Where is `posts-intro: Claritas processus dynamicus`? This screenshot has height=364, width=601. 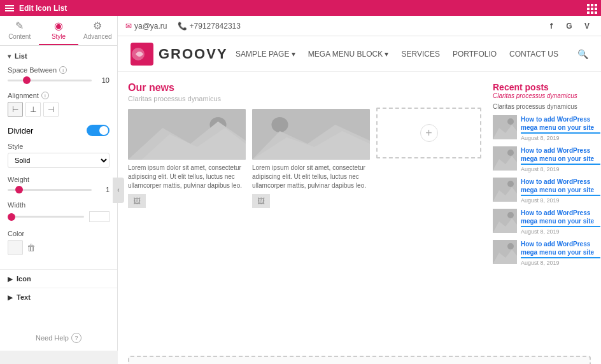
posts-intro: Claritas processus dynamicus is located at coordinates (546, 107).